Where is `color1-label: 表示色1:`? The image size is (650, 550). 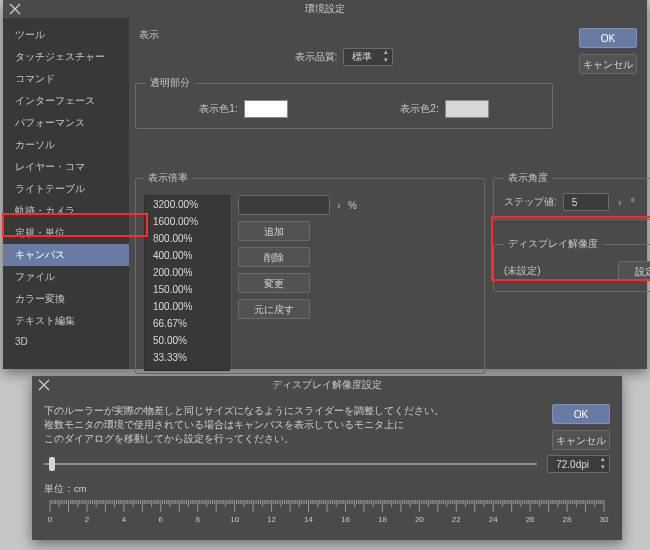
color1-label: 表示色1: is located at coordinates (218, 109).